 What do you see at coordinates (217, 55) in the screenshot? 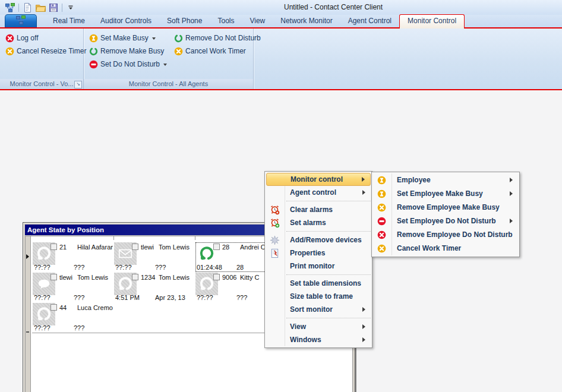
I see `ribbon-column: Remove Do Not DisturbCancel Work Timer` at bounding box center [217, 55].